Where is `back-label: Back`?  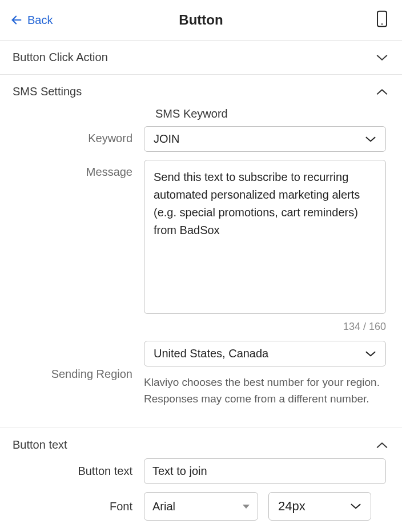
back-label: Back is located at coordinates (40, 21).